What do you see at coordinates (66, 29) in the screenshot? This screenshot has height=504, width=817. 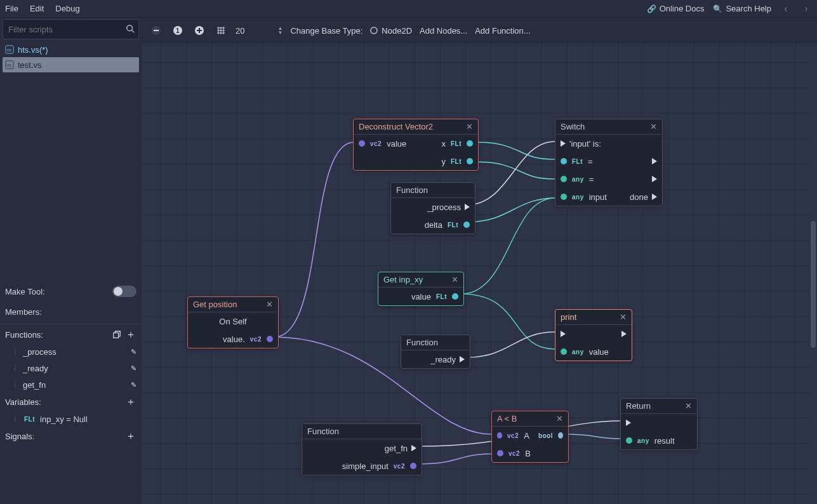 I see `script-filter-input` at bounding box center [66, 29].